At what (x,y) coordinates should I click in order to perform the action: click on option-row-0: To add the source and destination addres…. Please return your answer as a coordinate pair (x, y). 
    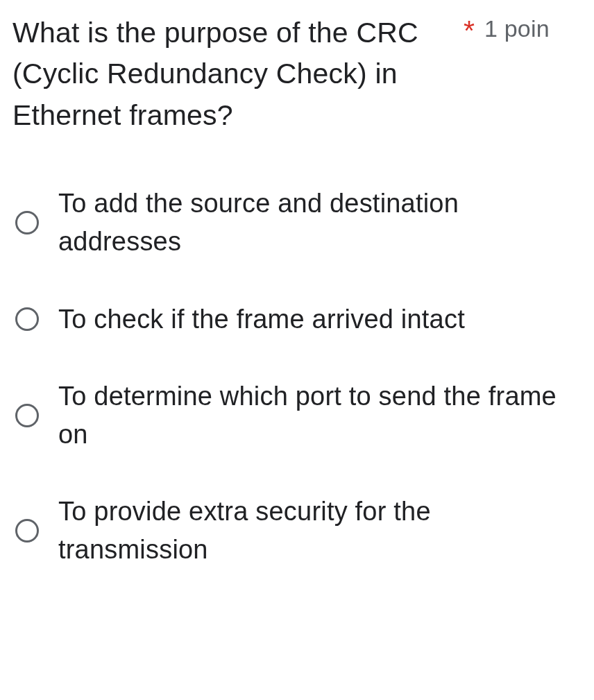
    Looking at the image, I should click on (301, 223).